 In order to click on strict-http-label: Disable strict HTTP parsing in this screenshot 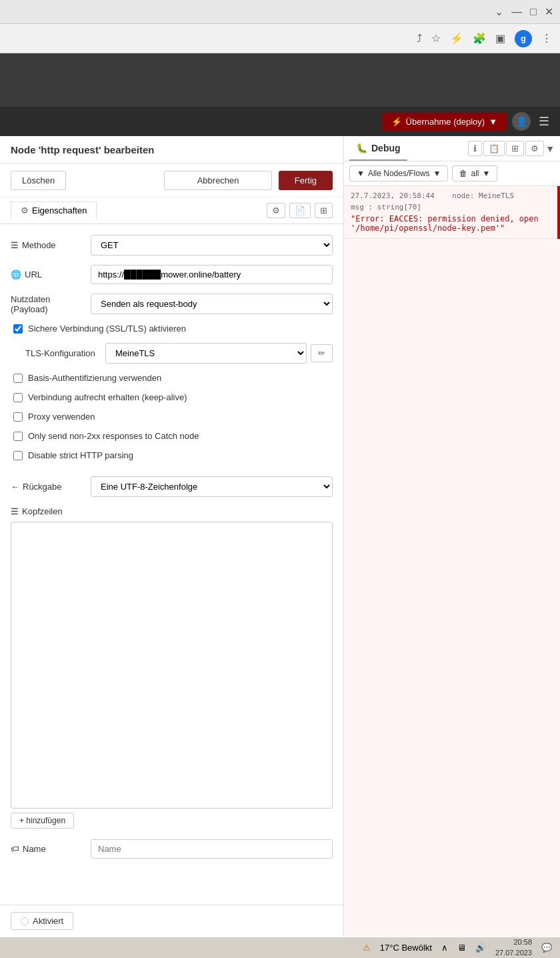, I will do `click(81, 455)`.